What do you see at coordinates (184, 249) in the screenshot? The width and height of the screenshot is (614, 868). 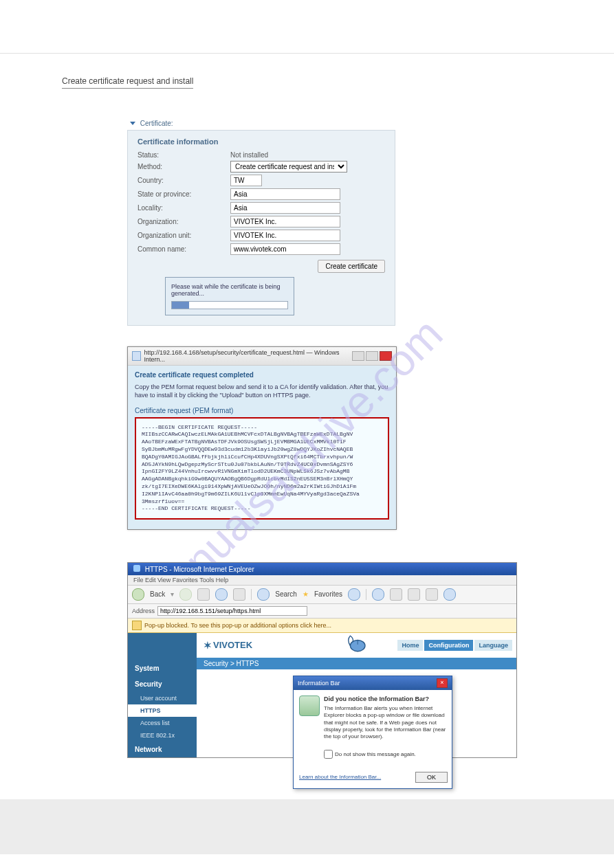 I see `cn-label: Common name:` at bounding box center [184, 249].